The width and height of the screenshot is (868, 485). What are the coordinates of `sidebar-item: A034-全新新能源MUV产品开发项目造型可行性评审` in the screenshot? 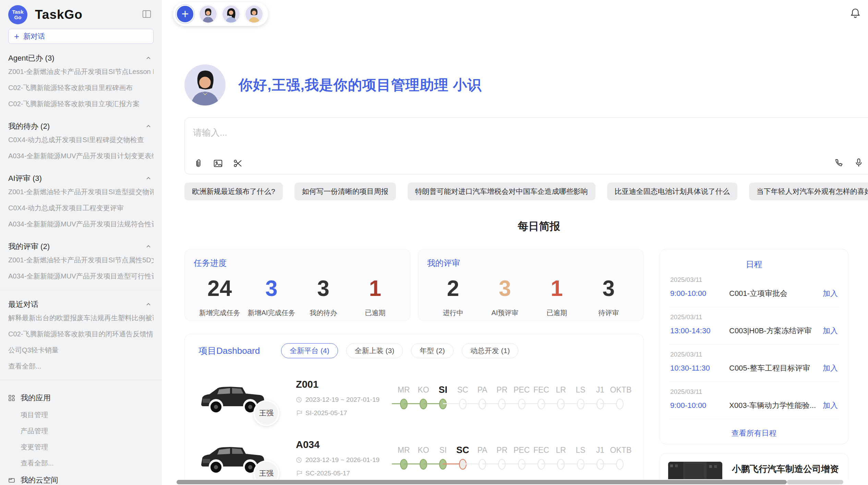 It's located at (81, 276).